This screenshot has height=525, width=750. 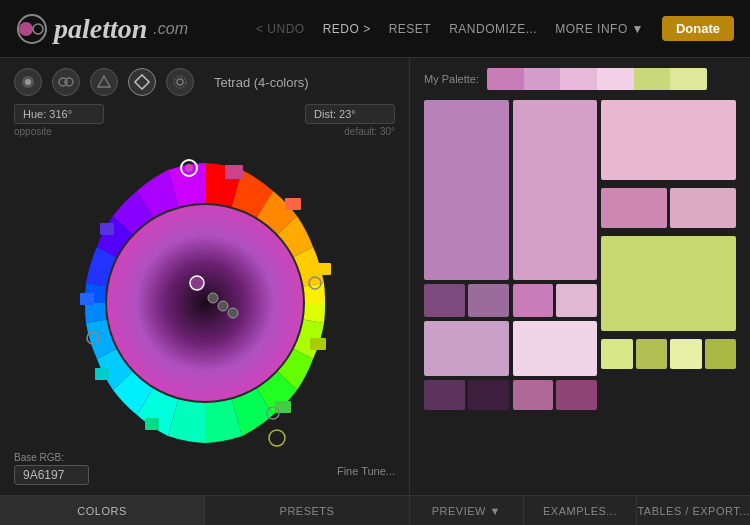 I want to click on color-cell-green-dark, so click(x=652, y=354).